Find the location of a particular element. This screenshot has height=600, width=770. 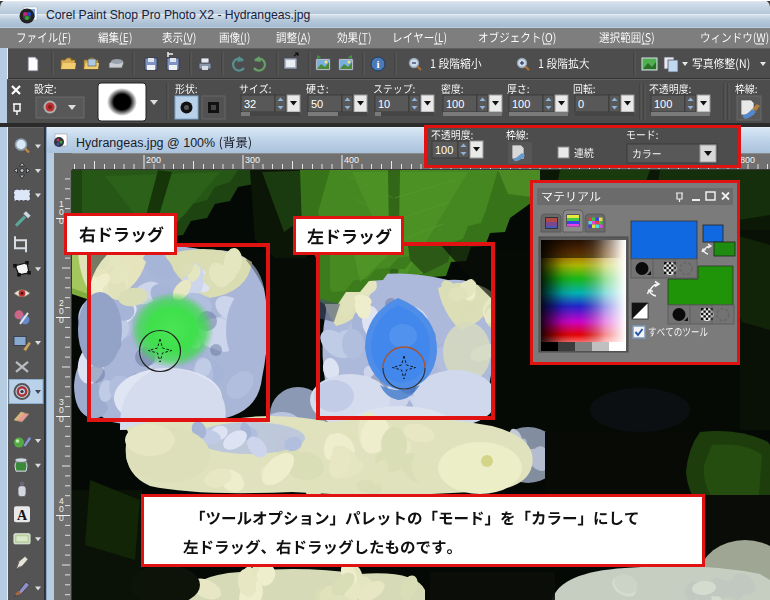

svg-text: 50 is located at coordinates (317, 104).